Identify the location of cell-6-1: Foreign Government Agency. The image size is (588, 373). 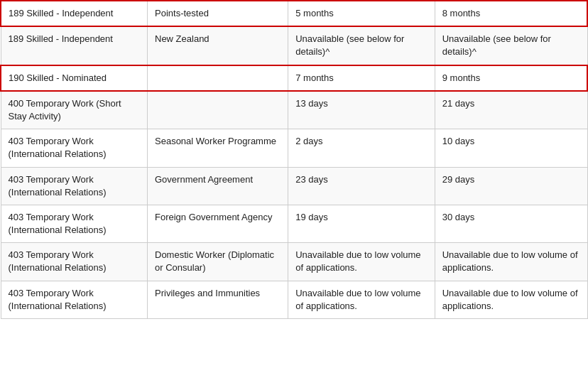
(218, 223).